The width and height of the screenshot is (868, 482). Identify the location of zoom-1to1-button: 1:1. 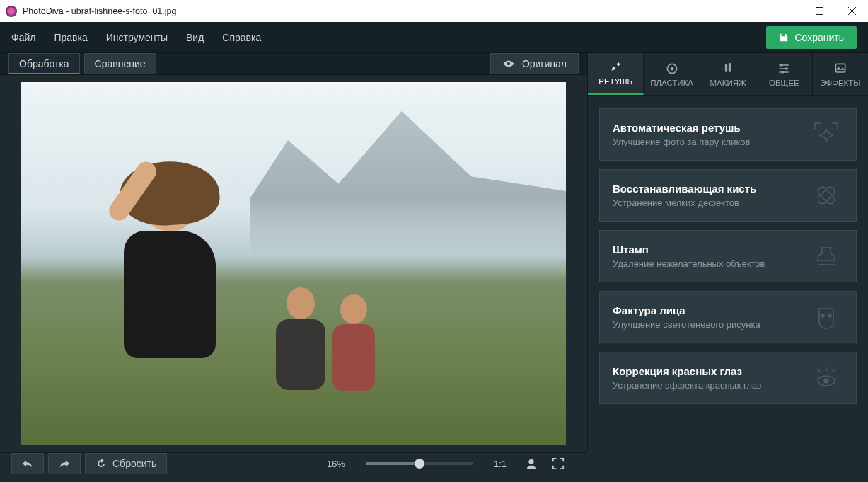
(500, 464).